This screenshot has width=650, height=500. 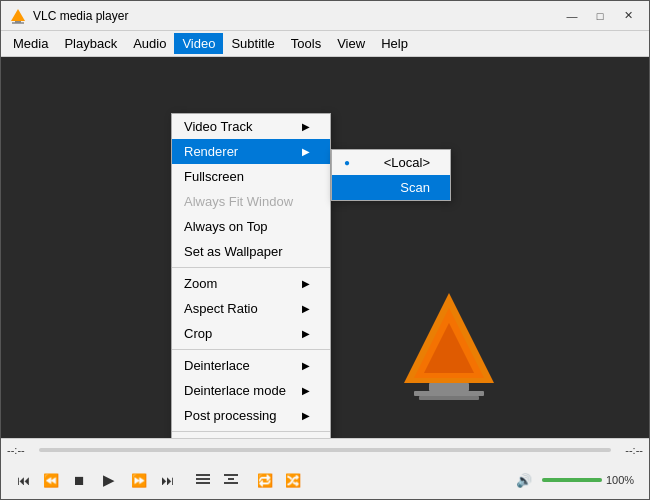 I want to click on deinterlace-item: Deinterlace ▶, so click(x=251, y=366).